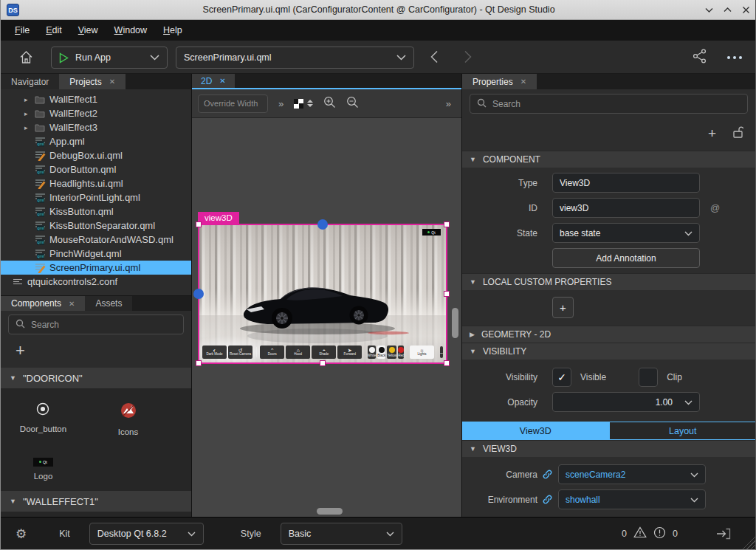  Describe the element at coordinates (609, 282) in the screenshot. I see `section-local-custom-properties: ▼LOCAL CUSTOM PROPERTIES` at that location.